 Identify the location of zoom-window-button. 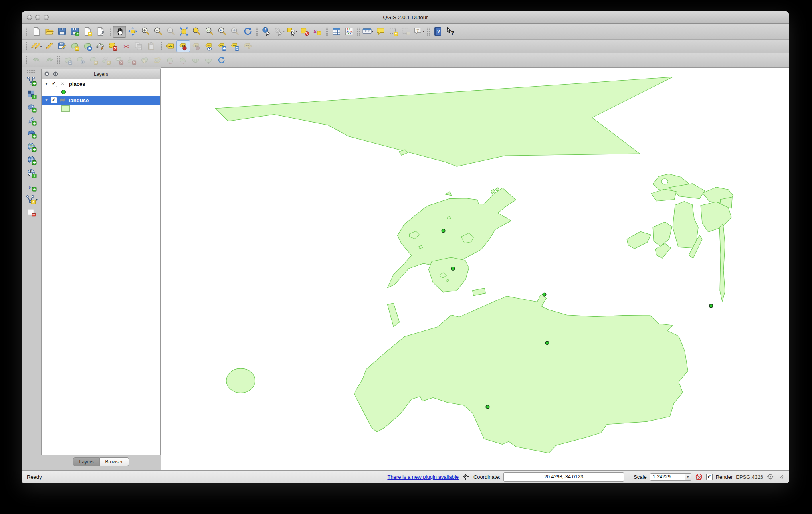
(46, 18).